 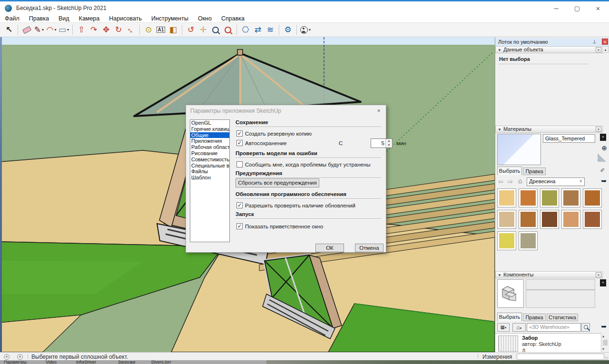 I want to click on orbit-tool-icon: ↺, so click(x=191, y=30).